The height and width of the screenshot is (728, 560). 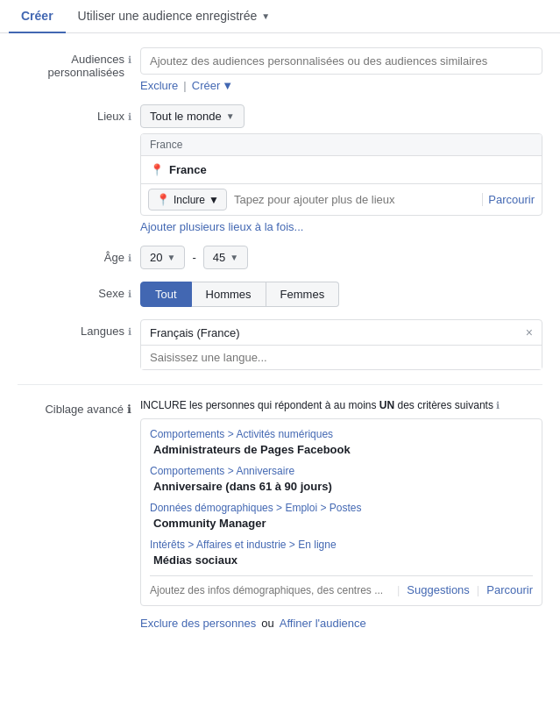 What do you see at coordinates (267, 623) in the screenshot?
I see `or-text: ou` at bounding box center [267, 623].